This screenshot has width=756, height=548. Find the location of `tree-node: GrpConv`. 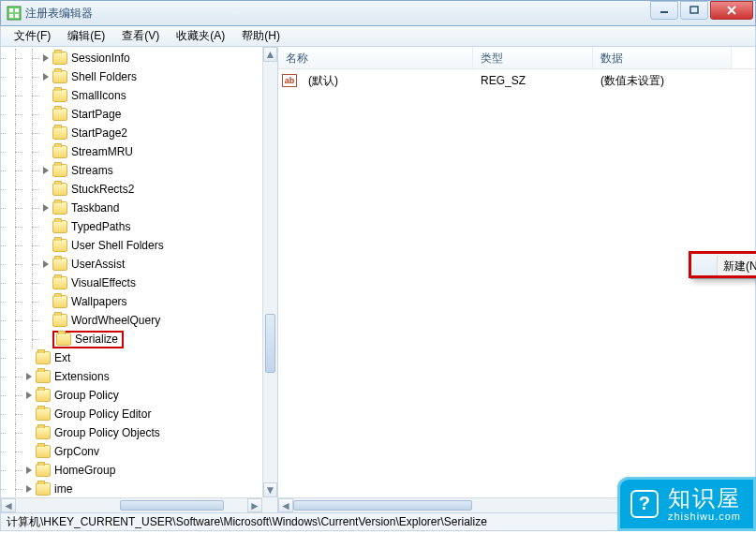

tree-node: GrpConv is located at coordinates (84, 452).